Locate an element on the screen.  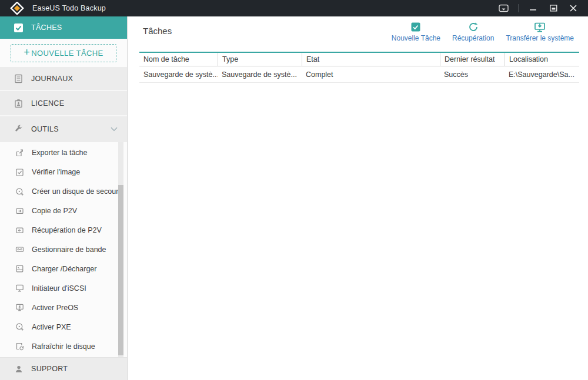
toolbar-actions: Nouvelle Tâche Récupération is located at coordinates (483, 32).